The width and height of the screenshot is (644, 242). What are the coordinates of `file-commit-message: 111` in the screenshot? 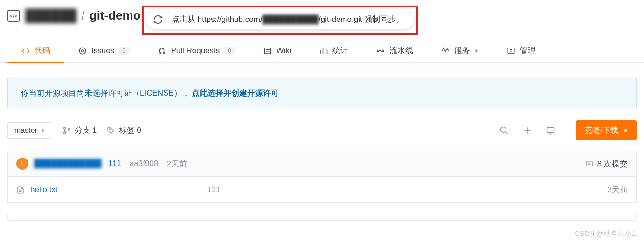 It's located at (214, 190).